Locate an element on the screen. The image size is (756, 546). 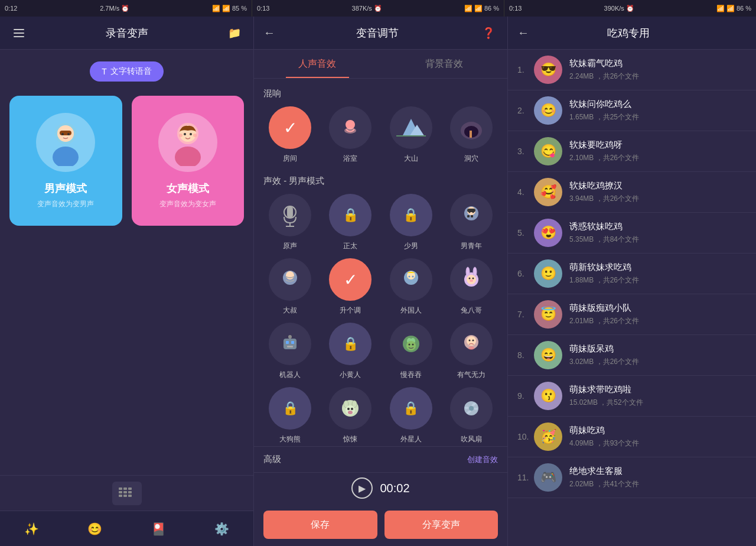
female-mode-card: 女声模式 变声音效为变女声 is located at coordinates (188, 161).